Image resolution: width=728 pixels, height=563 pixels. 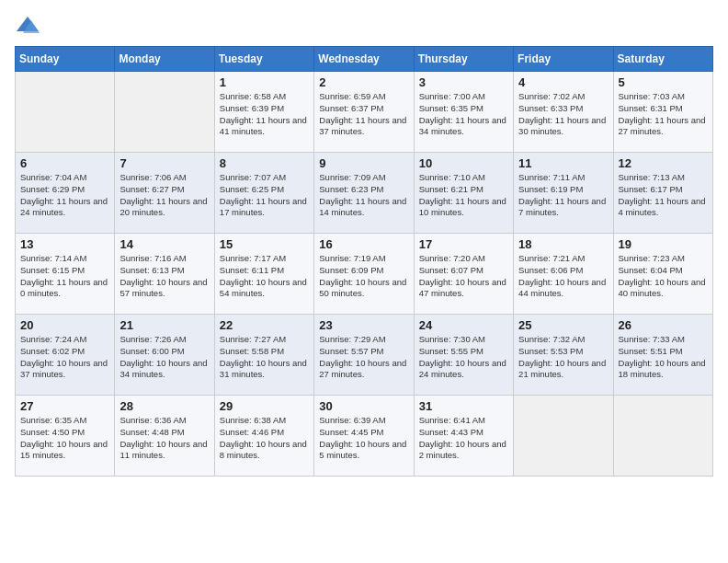 What do you see at coordinates (265, 83) in the screenshot?
I see `day-number: 1` at bounding box center [265, 83].